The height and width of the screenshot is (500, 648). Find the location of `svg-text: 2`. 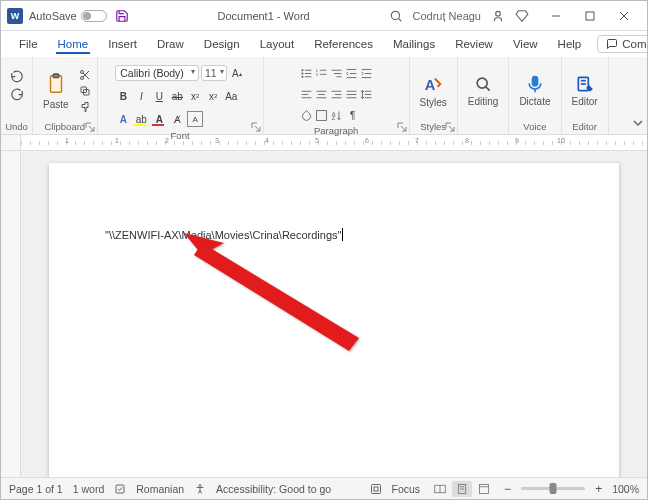

svg-text: 2 is located at coordinates (316, 74).